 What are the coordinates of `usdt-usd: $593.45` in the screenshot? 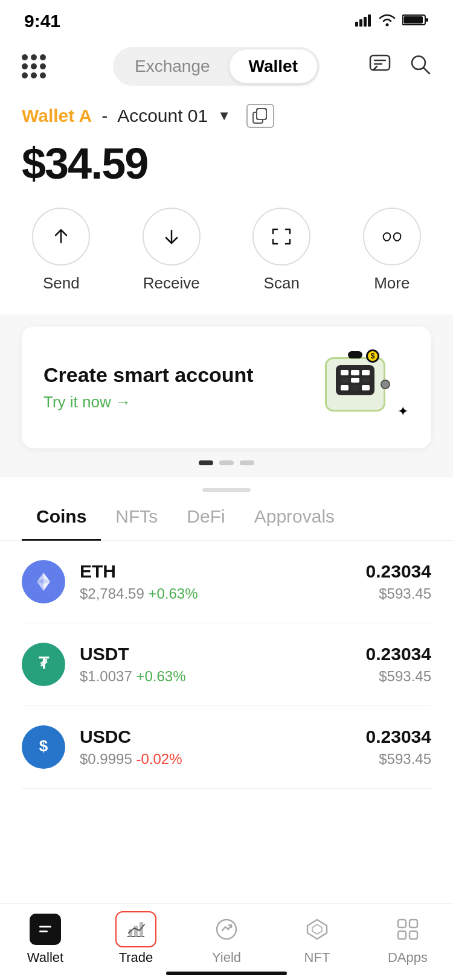 It's located at (399, 676).